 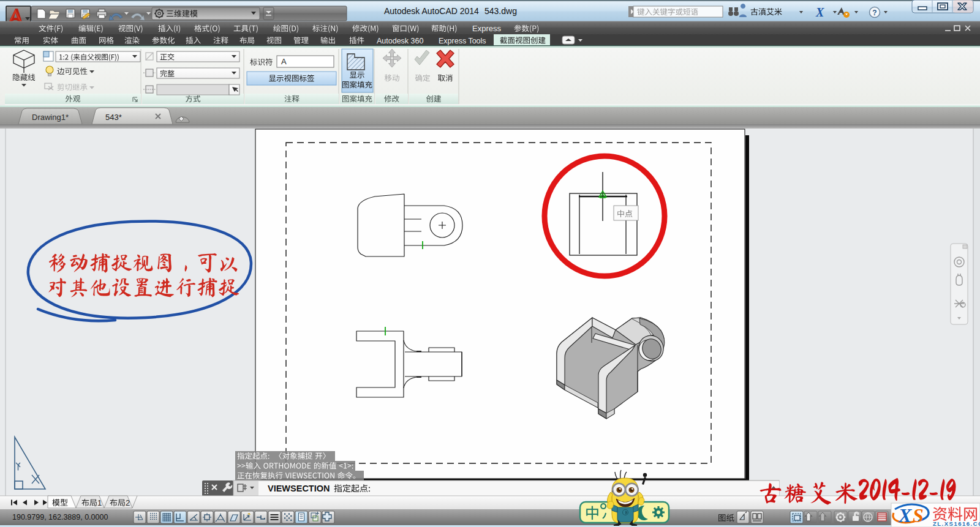 I want to click on svg-text: 190.9799, 162.3889, 0.0000, so click(x=60, y=517).